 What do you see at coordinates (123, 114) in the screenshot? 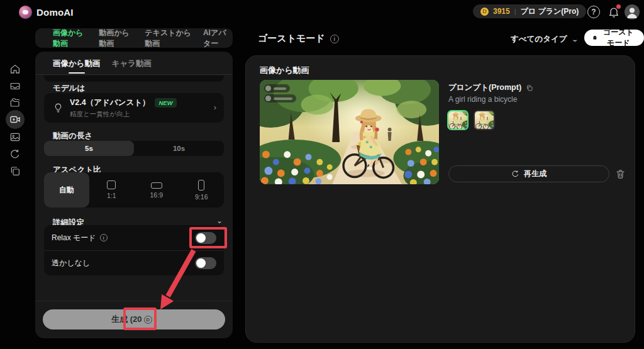
I see `model-description: 精度と一貫性が向上` at bounding box center [123, 114].